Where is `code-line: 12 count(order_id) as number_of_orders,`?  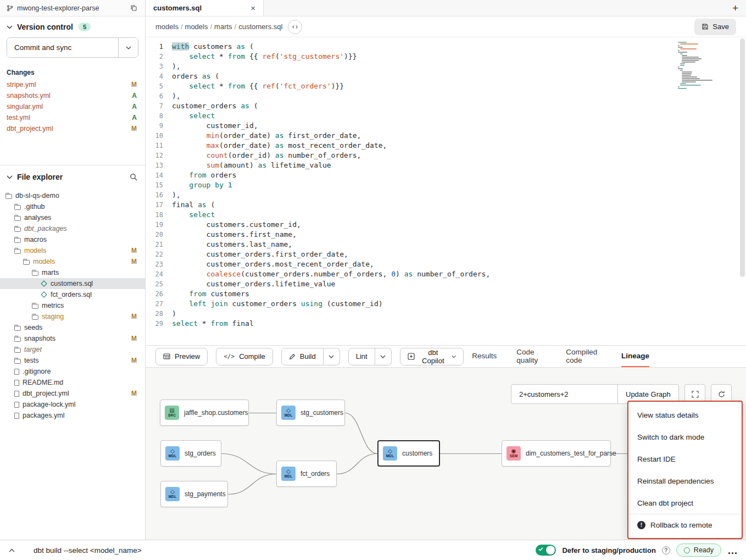
code-line: 12 count(order_id) as number_of_orders, is located at coordinates (446, 156).